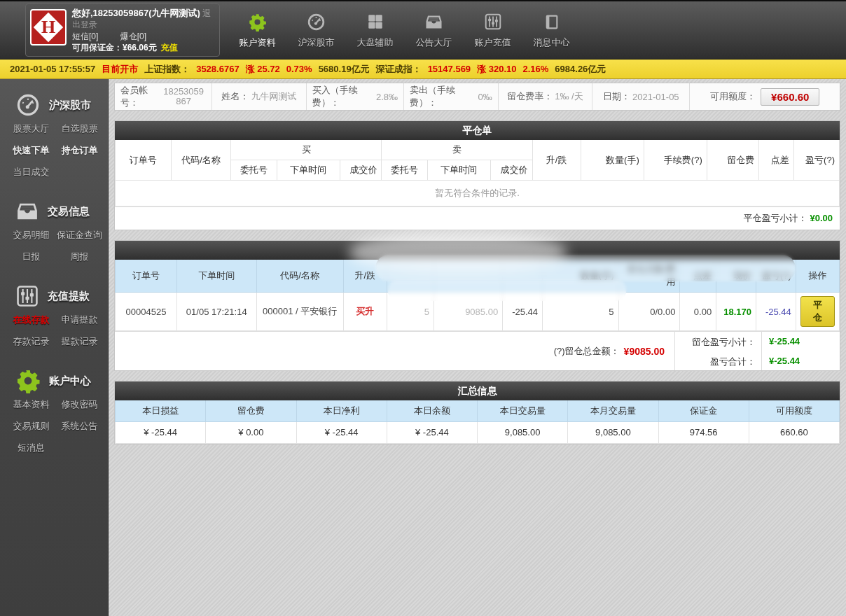 This screenshot has width=846, height=616. What do you see at coordinates (53, 69) in the screenshot?
I see `ticker-datetime: 2021-01-05 17:55:57` at bounding box center [53, 69].